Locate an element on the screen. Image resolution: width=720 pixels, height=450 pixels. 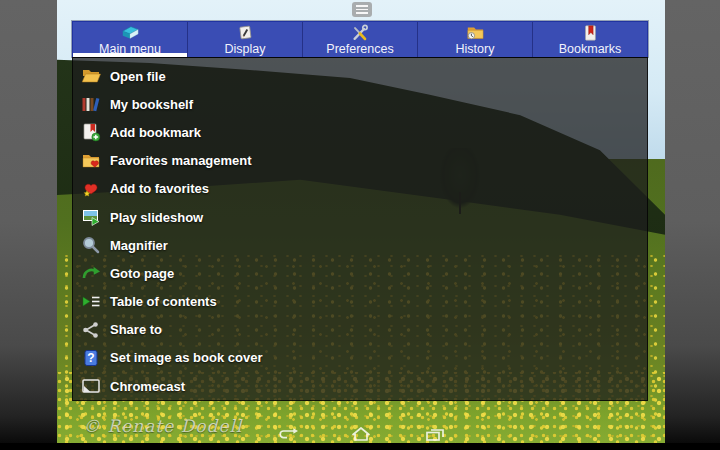
share-icon is located at coordinates (90, 330).